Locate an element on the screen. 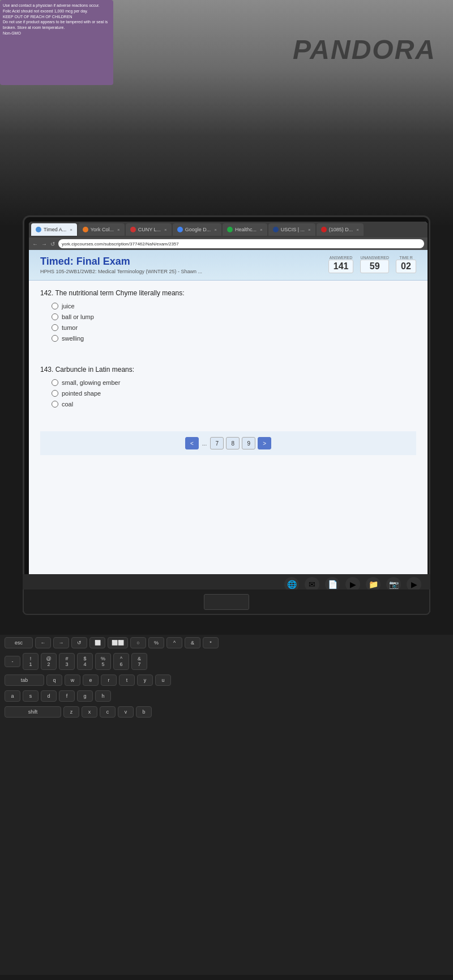  radio-142-tumor is located at coordinates (55, 328).